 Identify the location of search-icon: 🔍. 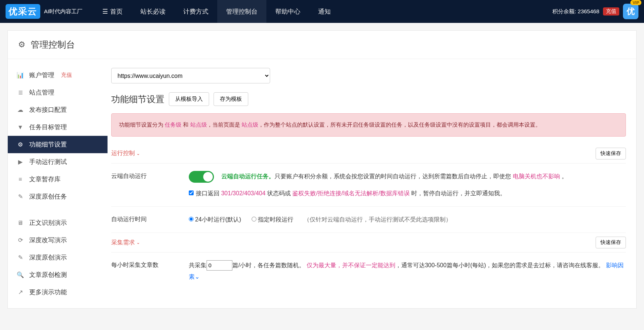
(20, 275).